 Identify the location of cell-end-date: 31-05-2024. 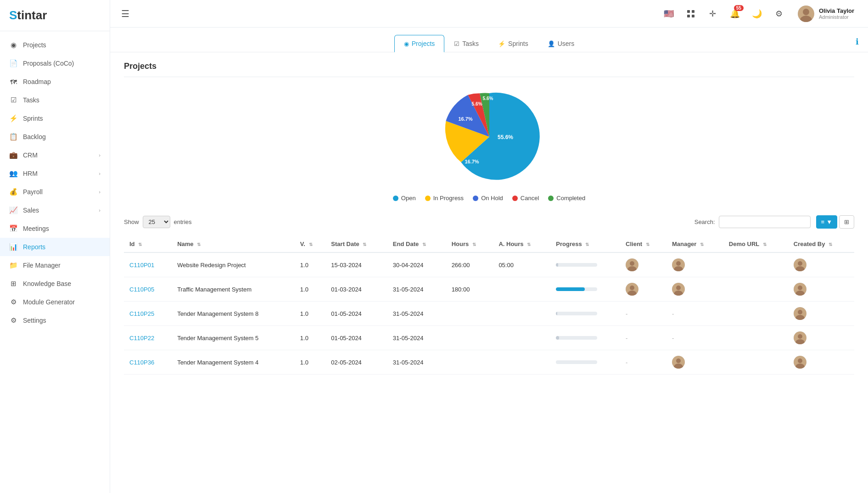
(417, 363).